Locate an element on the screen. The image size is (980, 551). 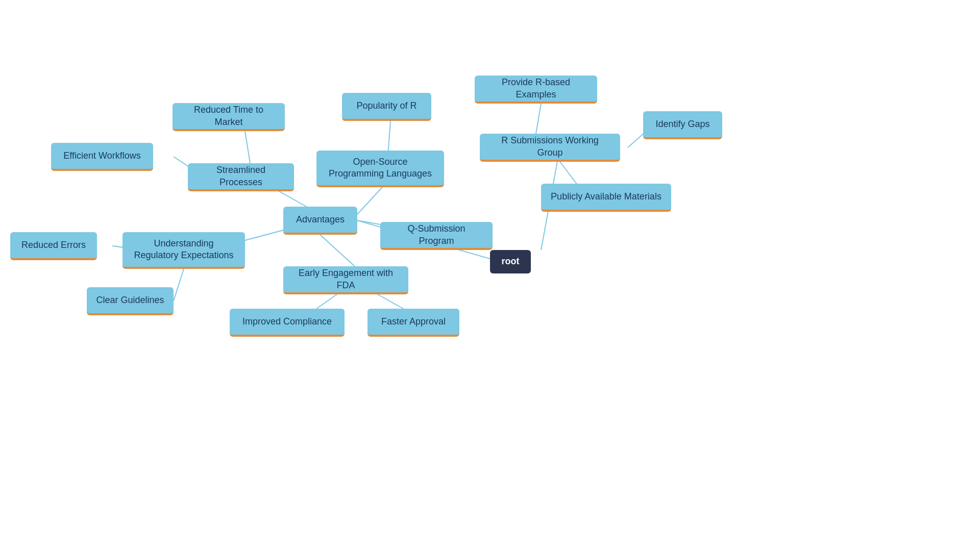
node-publicly-available: Publicly Available Materials is located at coordinates (606, 198).